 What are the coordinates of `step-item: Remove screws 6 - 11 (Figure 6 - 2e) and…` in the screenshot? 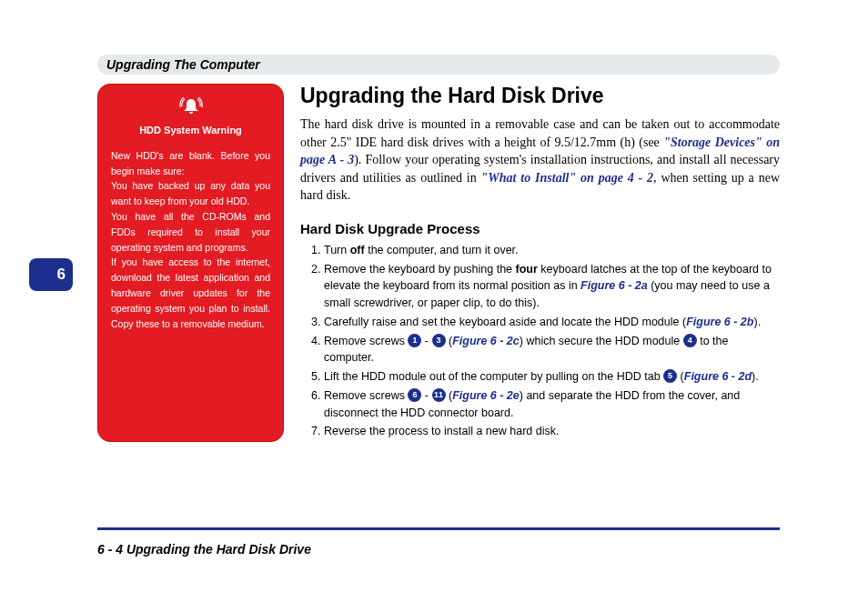 It's located at (551, 405).